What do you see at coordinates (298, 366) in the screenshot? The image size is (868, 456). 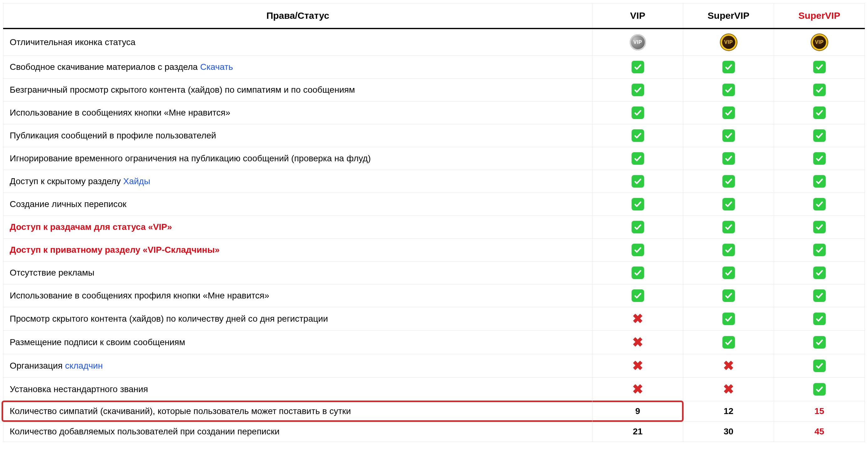 I see `row-label: Организация складчин` at bounding box center [298, 366].